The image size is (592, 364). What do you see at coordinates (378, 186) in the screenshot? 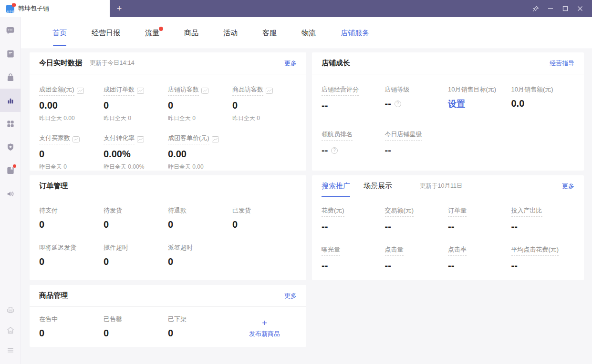
I see `tab-scene-display: 场景展示` at bounding box center [378, 186].